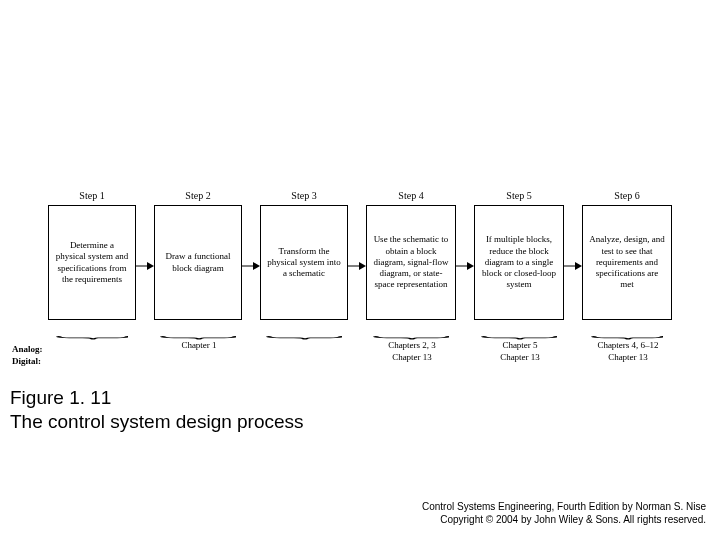 The width and height of the screenshot is (720, 540). I want to click on step-col-6: Step 6 Analyze, design, and test to see …, so click(627, 264).